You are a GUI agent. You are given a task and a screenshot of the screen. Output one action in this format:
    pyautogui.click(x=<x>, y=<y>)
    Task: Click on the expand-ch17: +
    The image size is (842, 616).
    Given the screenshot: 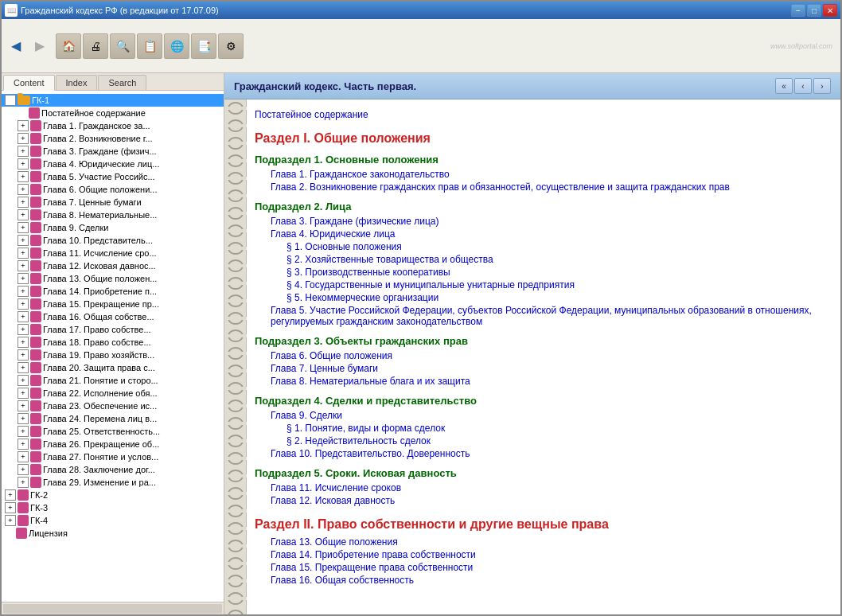 What is the action you would take?
    pyautogui.click(x=23, y=329)
    